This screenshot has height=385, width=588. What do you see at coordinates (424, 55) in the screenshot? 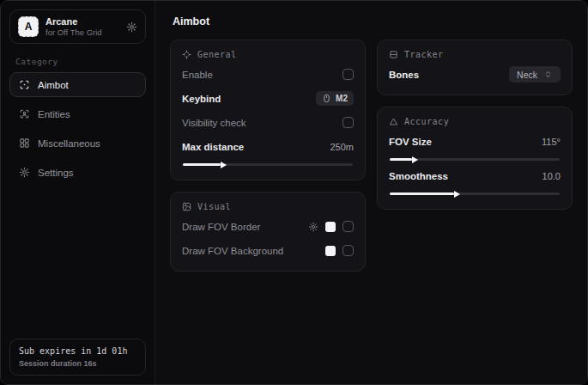
I see `panel-title: Tracker` at bounding box center [424, 55].